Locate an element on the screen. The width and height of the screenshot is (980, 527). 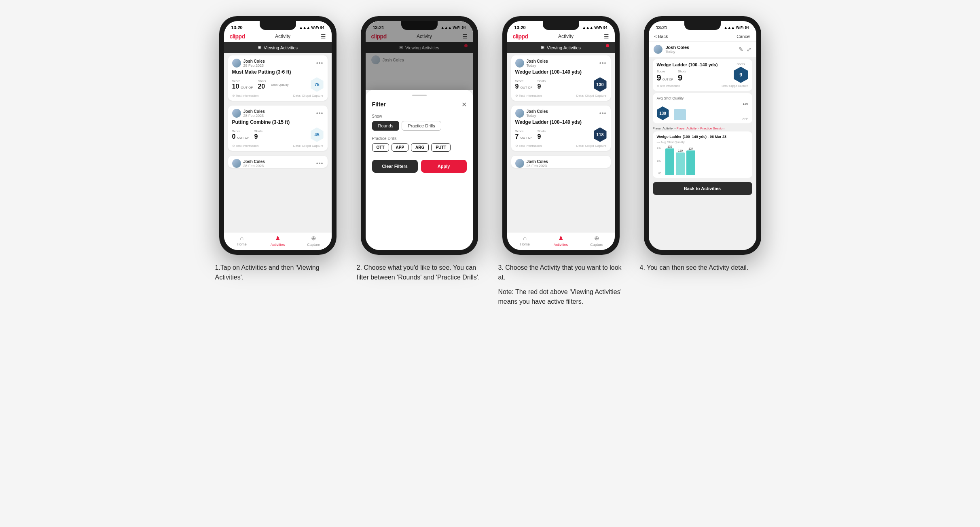
app-header-3: clippd Activity ☰ is located at coordinates (561, 37).